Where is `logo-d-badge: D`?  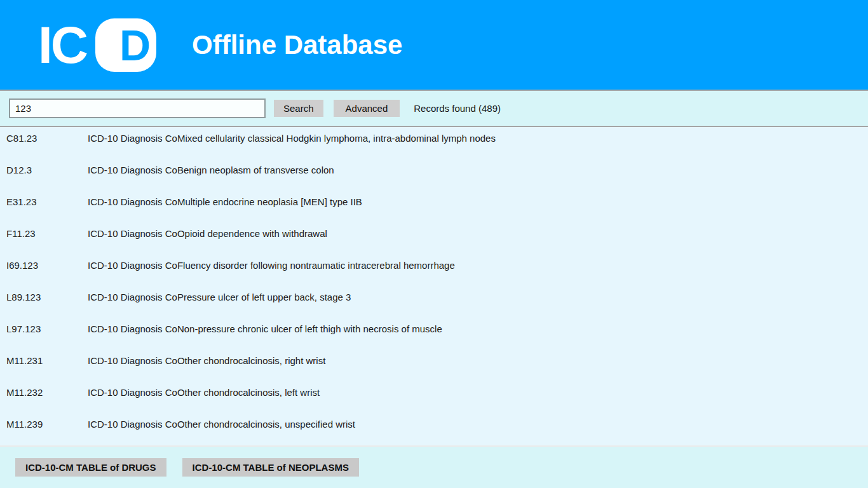
logo-d-badge: D is located at coordinates (126, 45).